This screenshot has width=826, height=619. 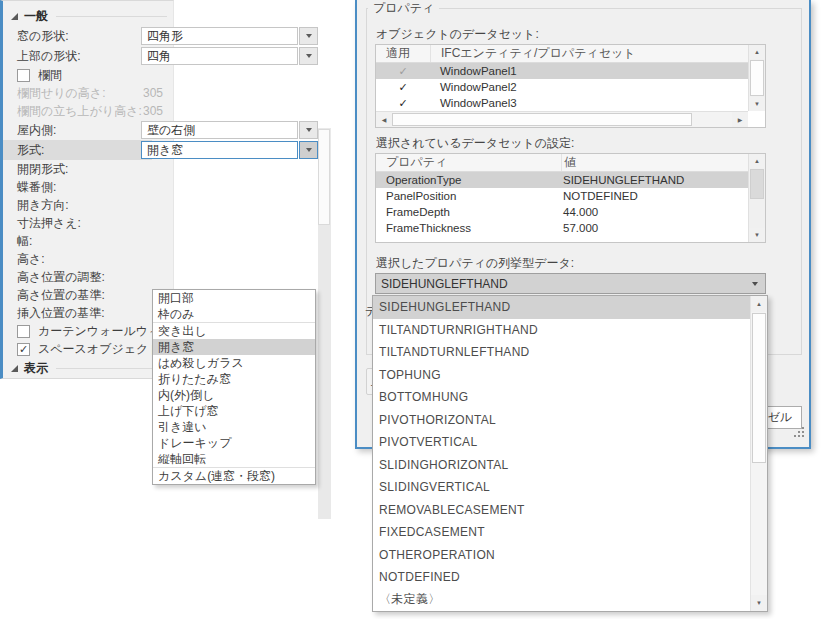 What do you see at coordinates (24, 332) in the screenshot?
I see `curtainwall-checkbox` at bounding box center [24, 332].